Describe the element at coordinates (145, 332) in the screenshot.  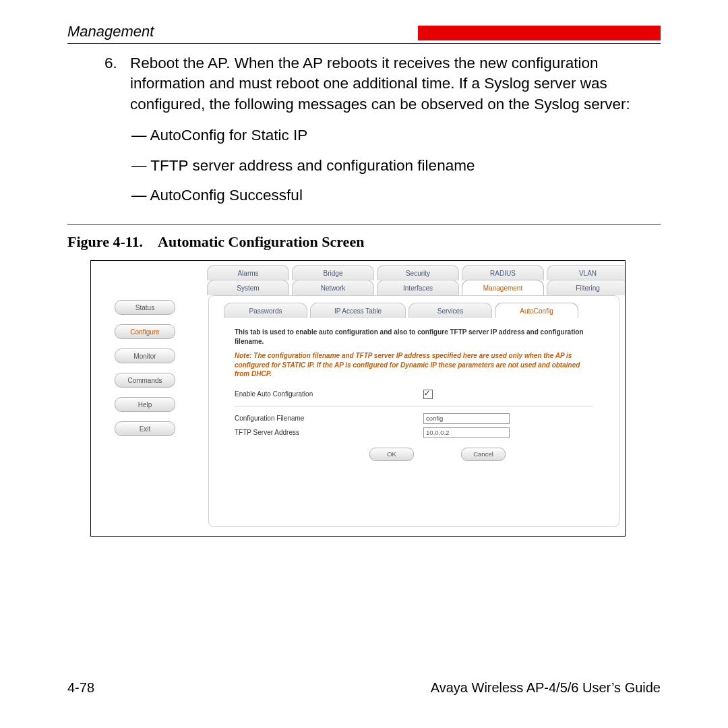
I see `sidebar-item-configure: Configure` at that location.